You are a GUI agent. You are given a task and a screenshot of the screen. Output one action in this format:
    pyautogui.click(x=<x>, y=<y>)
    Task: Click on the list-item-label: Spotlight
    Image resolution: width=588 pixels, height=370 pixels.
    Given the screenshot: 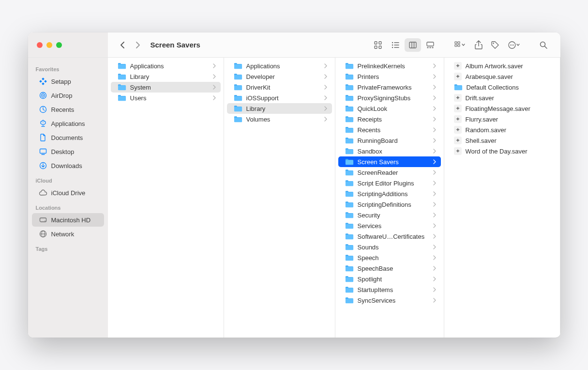 What is the action you would take?
    pyautogui.click(x=393, y=279)
    